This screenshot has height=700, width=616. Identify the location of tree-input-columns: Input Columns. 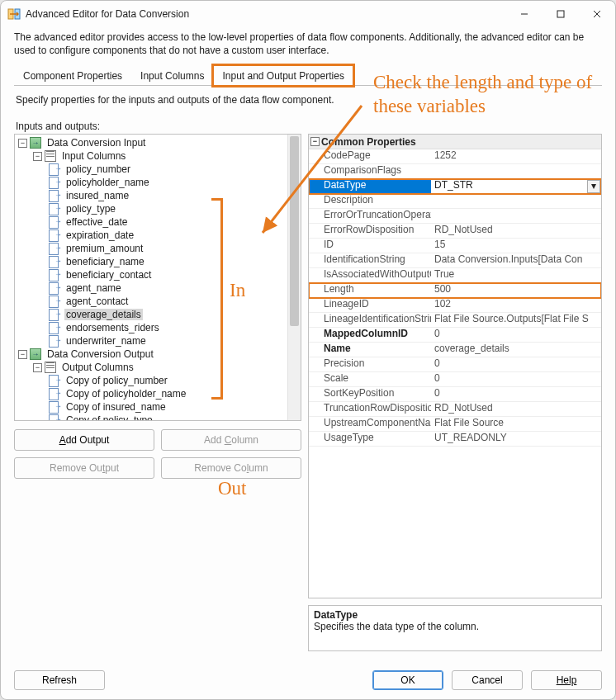
(166, 156).